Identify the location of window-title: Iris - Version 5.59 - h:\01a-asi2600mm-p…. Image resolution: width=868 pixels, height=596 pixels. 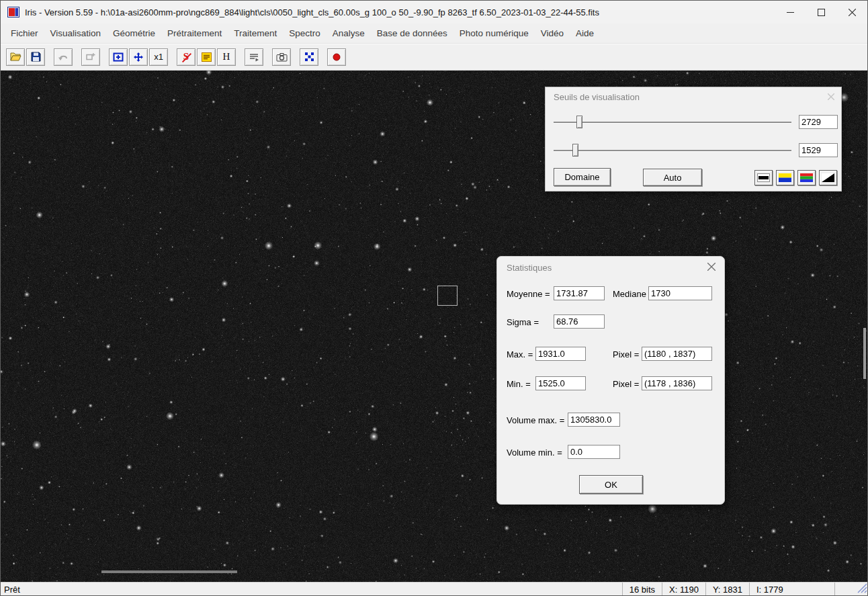
(400, 12).